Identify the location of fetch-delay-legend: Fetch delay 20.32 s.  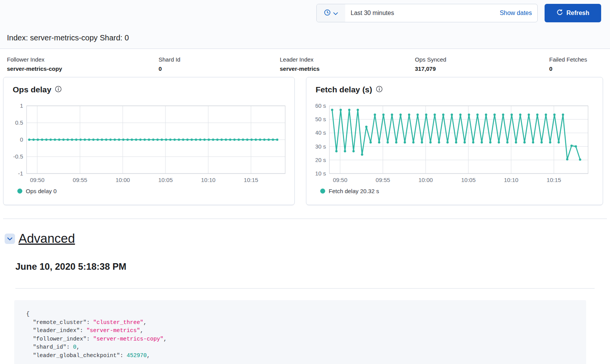
(349, 191).